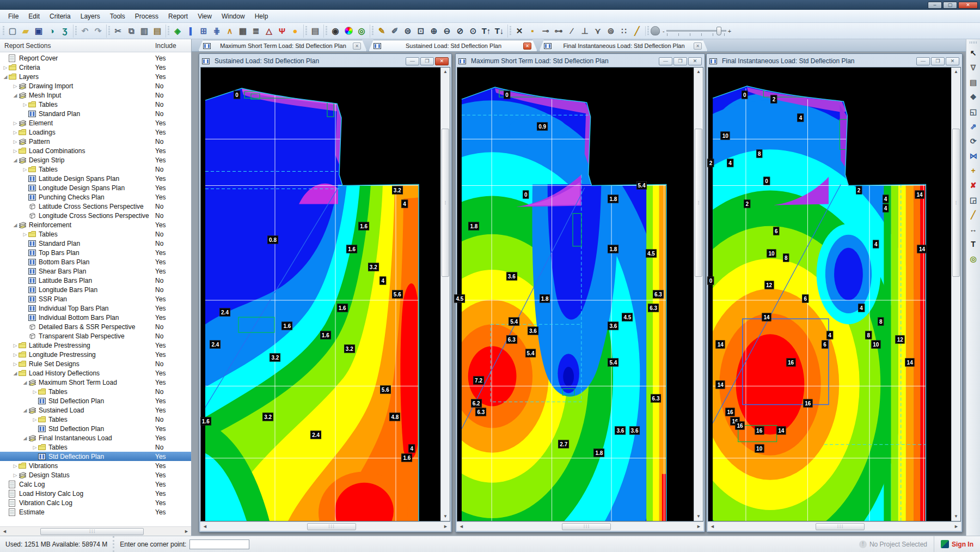 This screenshot has height=552, width=980. What do you see at coordinates (580, 61) in the screenshot?
I see `window-titlebar: Maximum Short Term Load: Std Deflection …` at bounding box center [580, 61].